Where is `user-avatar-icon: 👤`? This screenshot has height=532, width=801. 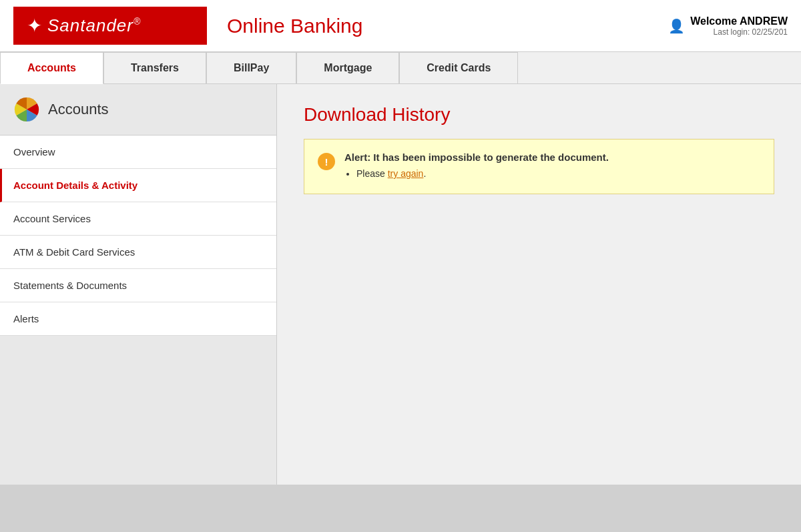 user-avatar-icon: 👤 is located at coordinates (677, 26).